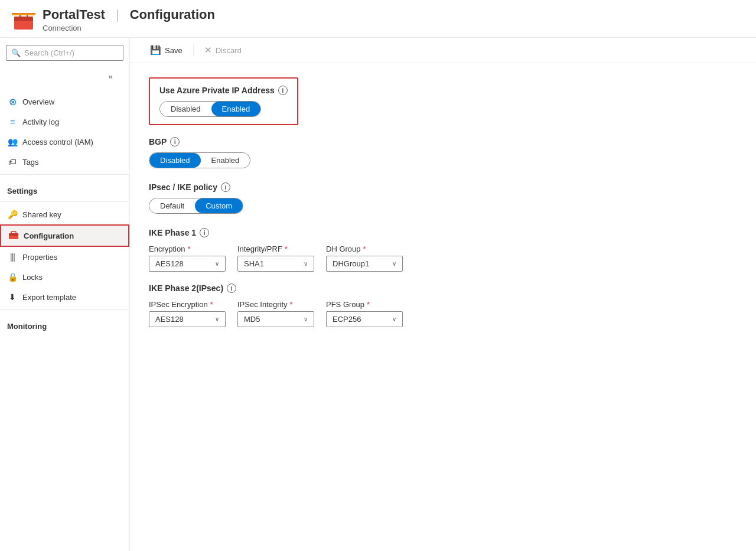 This screenshot has width=756, height=551. What do you see at coordinates (196, 206) in the screenshot?
I see `ipsec-toggle-group: Default Custom` at bounding box center [196, 206].